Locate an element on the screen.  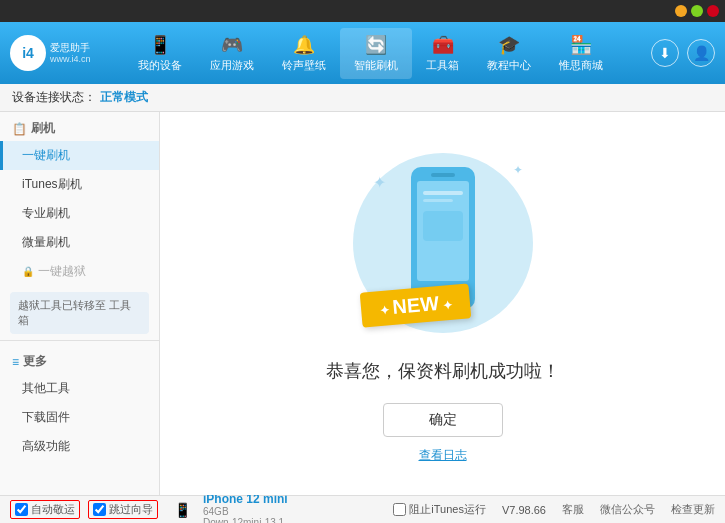
sidebar-item-itunes-flash: iTunes刷机 is located at coordinates (80, 184).